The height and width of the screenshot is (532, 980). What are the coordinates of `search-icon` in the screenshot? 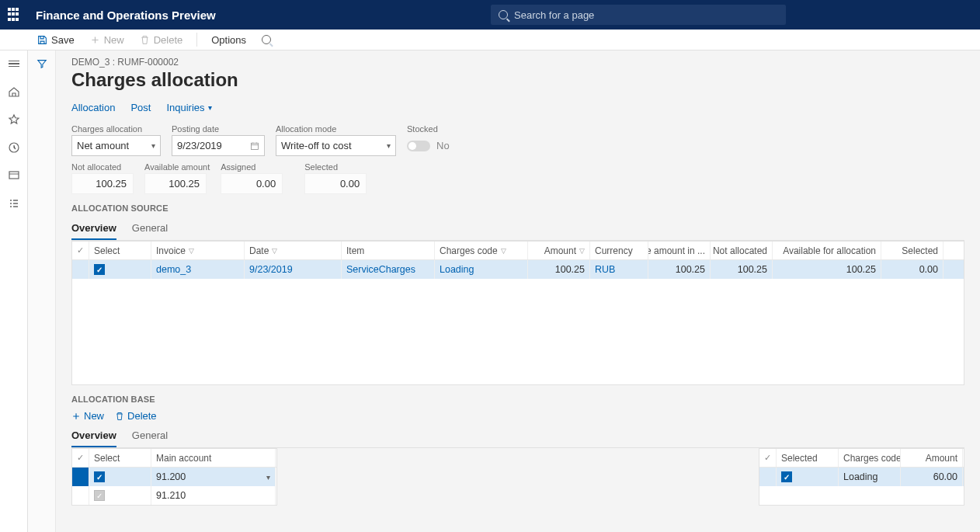 It's located at (503, 15).